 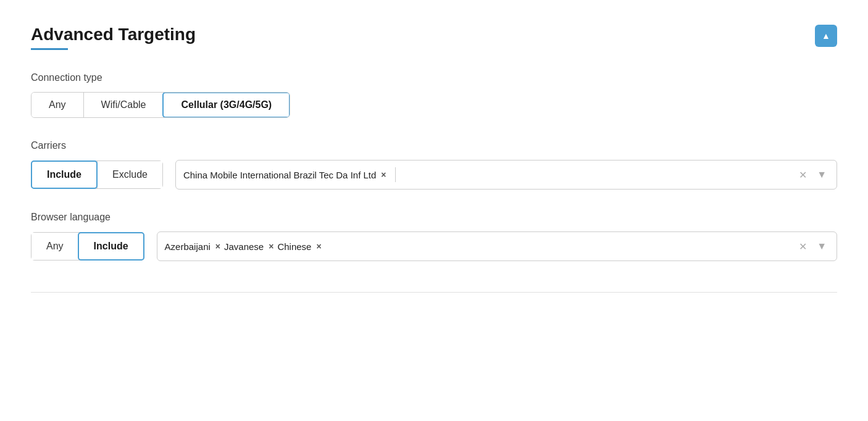 What do you see at coordinates (294, 247) in the screenshot?
I see `browser-lang-tag-chinese-label: Chinese` at bounding box center [294, 247].